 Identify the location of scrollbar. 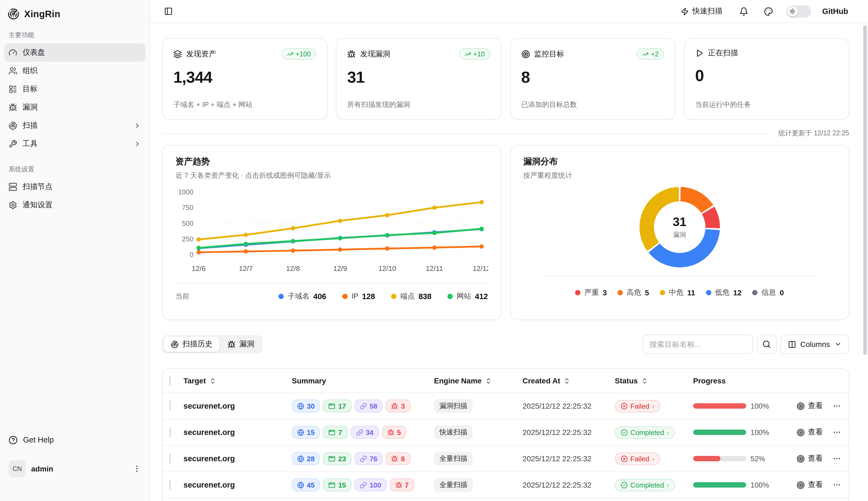
(865, 190).